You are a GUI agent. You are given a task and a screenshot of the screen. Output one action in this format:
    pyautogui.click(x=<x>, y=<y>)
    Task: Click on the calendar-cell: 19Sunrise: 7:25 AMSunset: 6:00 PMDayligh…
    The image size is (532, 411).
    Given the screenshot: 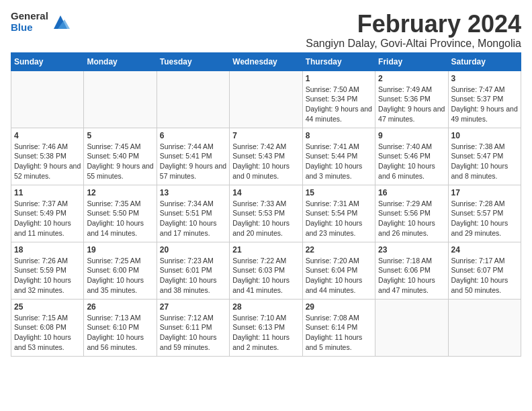 What is the action you would take?
    pyautogui.click(x=120, y=270)
    